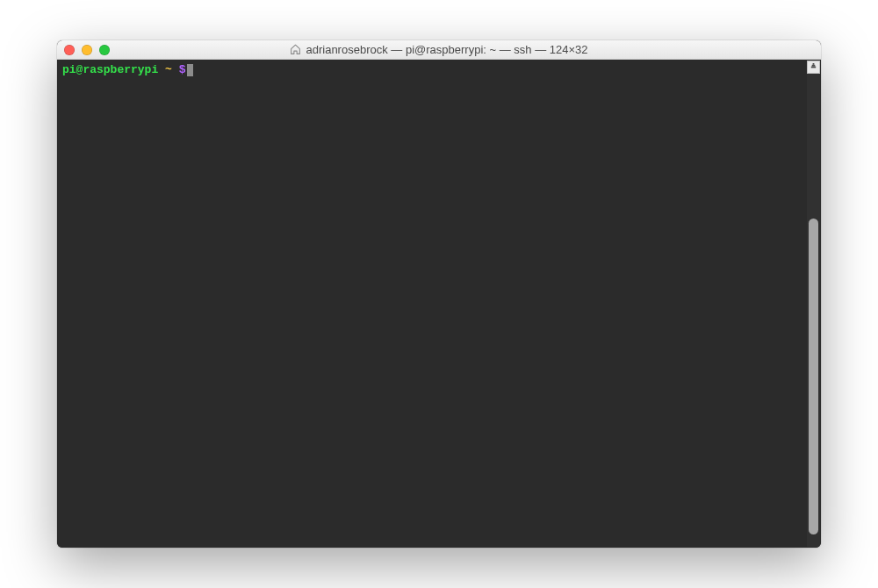  Describe the element at coordinates (190, 70) in the screenshot. I see `cursor-icon` at that location.